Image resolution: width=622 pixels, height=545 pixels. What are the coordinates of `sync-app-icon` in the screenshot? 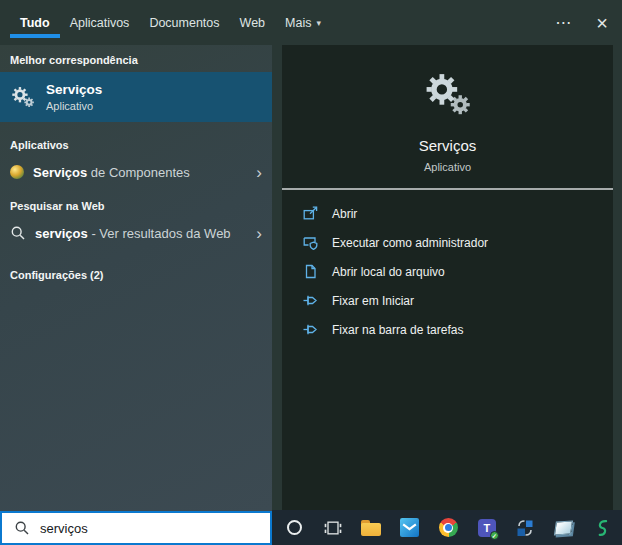 It's located at (525, 528).